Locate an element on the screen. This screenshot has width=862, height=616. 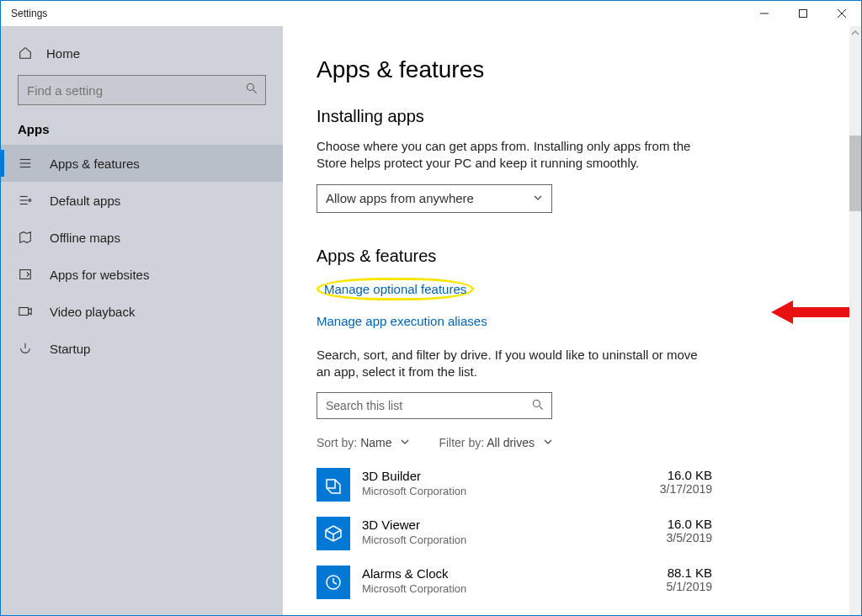
offline-maps-icon is located at coordinates (25, 237).